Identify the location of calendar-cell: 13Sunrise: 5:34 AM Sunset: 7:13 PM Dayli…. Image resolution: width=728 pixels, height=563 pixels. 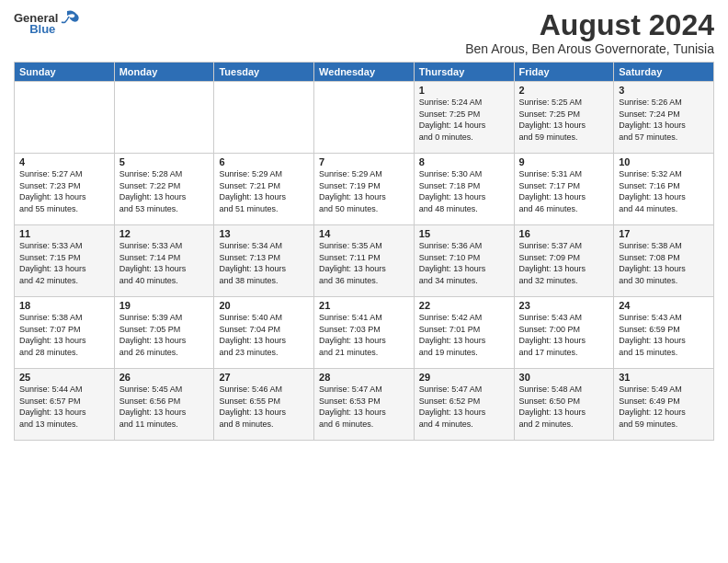
(265, 261).